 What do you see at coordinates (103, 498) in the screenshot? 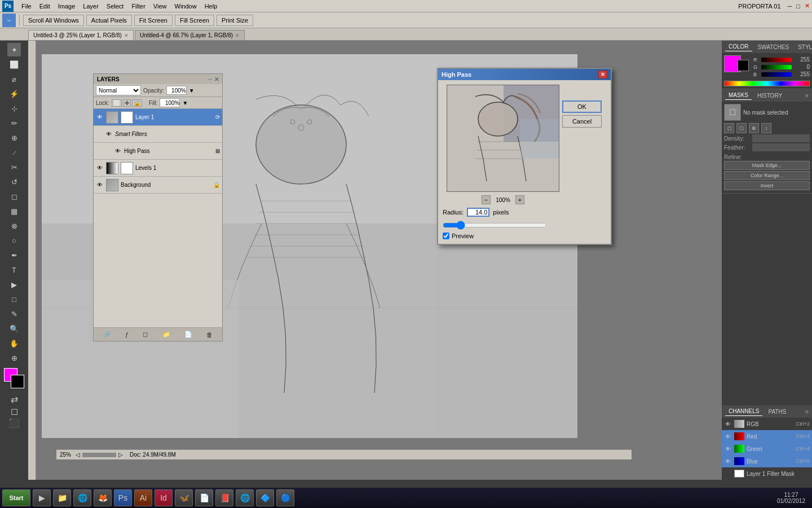
I see `taskbar-btn-firefox: 🦊` at bounding box center [103, 498].